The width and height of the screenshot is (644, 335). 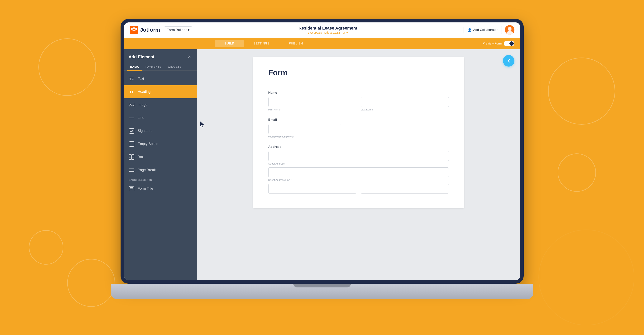 What do you see at coordinates (132, 170) in the screenshot?
I see `page-break-icon` at bounding box center [132, 170].